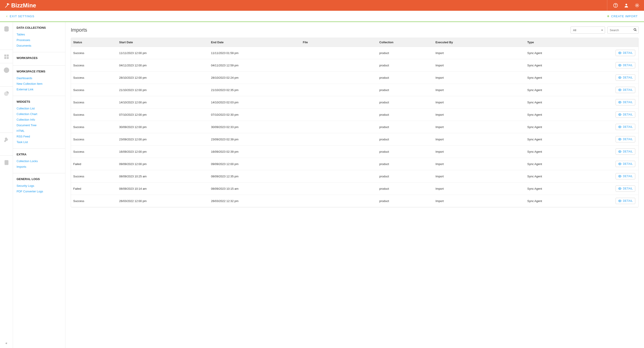 This screenshot has height=348, width=644. Describe the element at coordinates (254, 189) in the screenshot. I see `cell-end: 08/09/2023 10:15 am` at that location.